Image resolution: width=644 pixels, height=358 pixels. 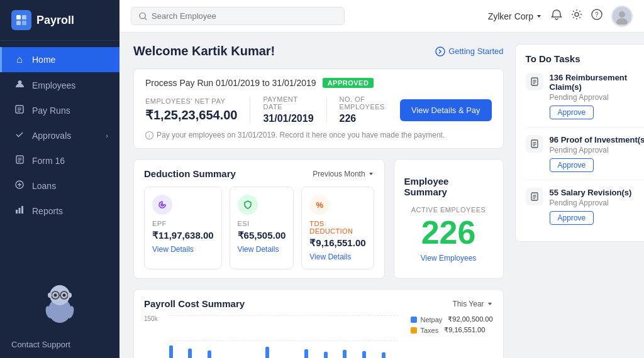 What do you see at coordinates (60, 211) in the screenshot?
I see `sidebar-item-reports: Reports` at bounding box center [60, 211].